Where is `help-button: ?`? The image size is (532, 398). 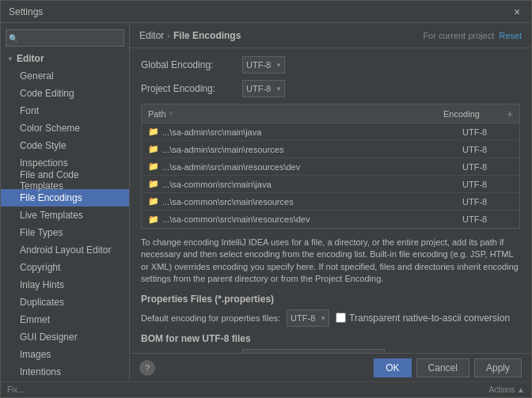
help-button: ? is located at coordinates (147, 368).